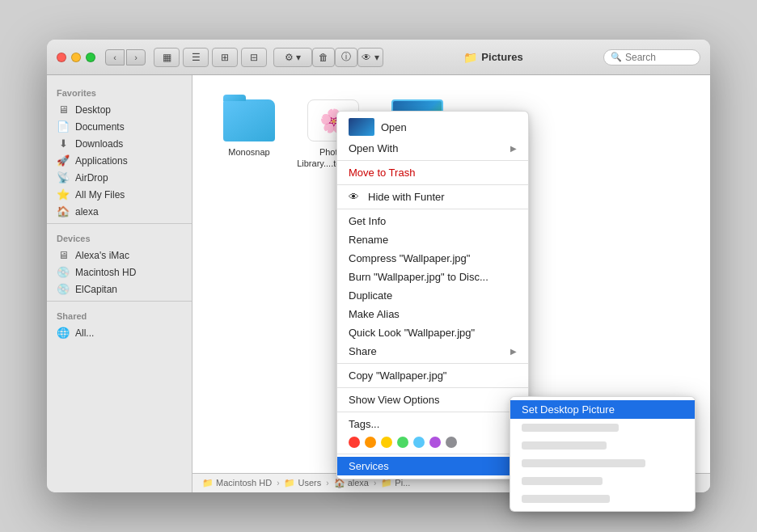 The width and height of the screenshot is (757, 532). I want to click on sep1: ›, so click(278, 483).